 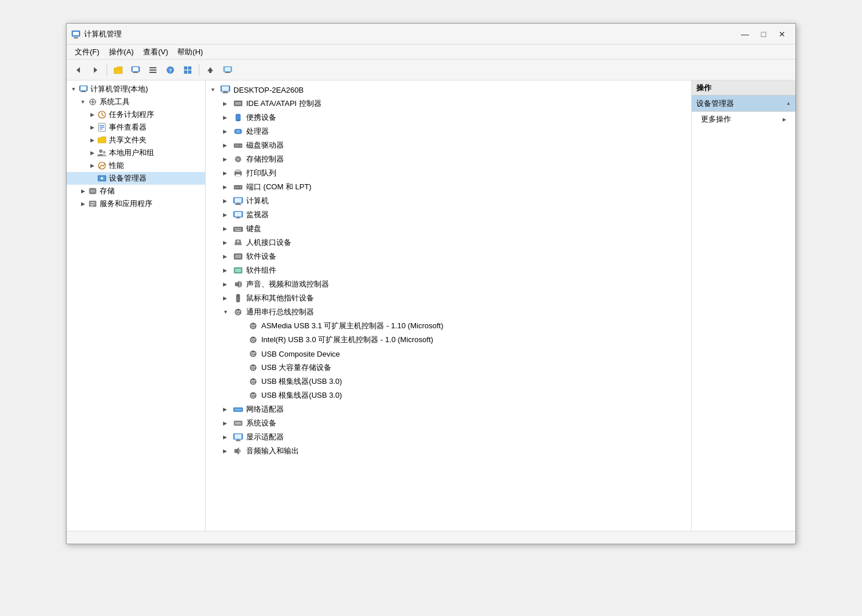 What do you see at coordinates (745, 34) in the screenshot?
I see `minimize-button: —` at bounding box center [745, 34].